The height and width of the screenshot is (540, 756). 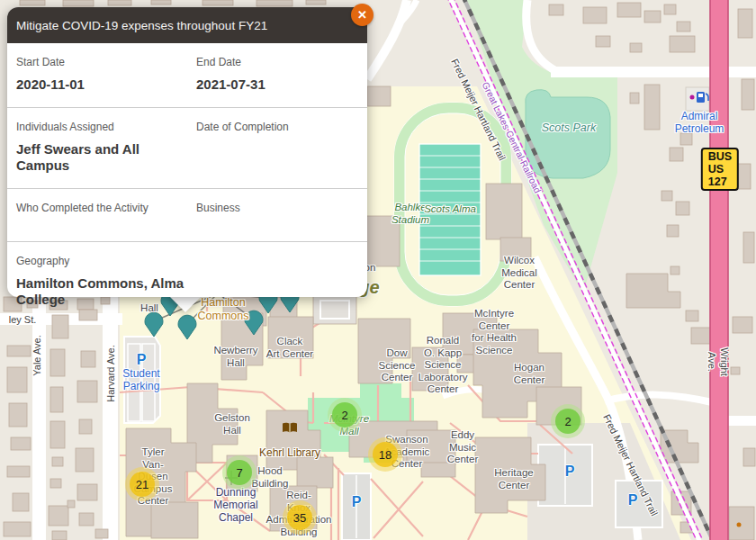 I want to click on field-label: Geography, so click(x=106, y=261).